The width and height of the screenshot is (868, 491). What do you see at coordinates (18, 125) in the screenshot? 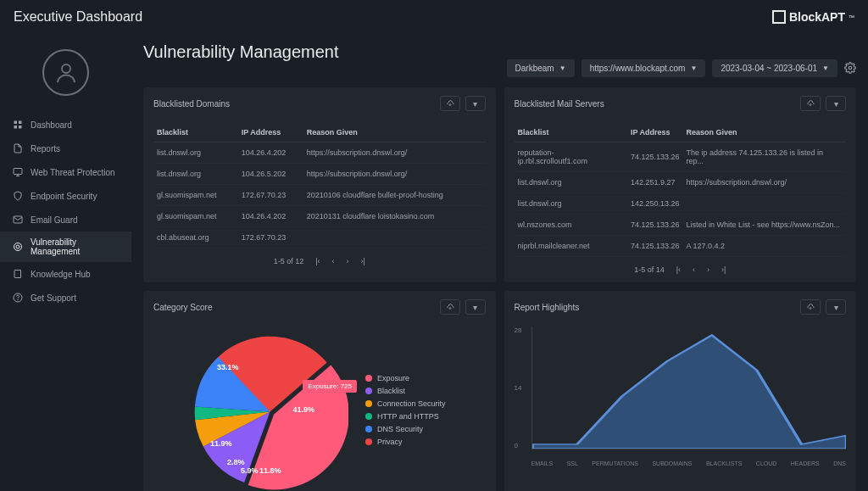
I see `grid-icon` at bounding box center [18, 125].